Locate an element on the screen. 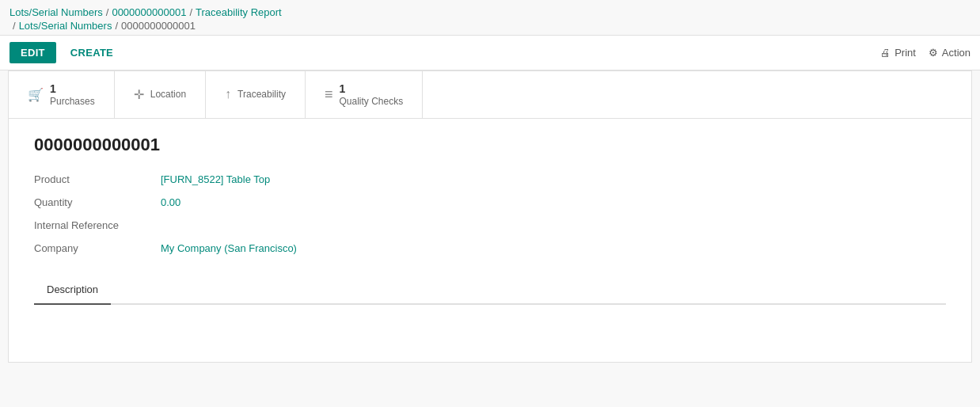  gear-icon is located at coordinates (933, 52).